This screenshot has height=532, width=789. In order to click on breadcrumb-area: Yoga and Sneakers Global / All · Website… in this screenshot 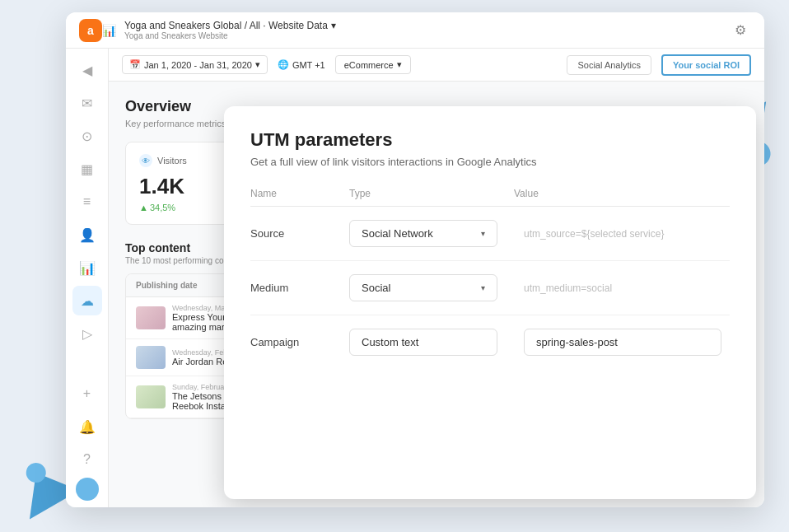, I will do `click(430, 30)`.